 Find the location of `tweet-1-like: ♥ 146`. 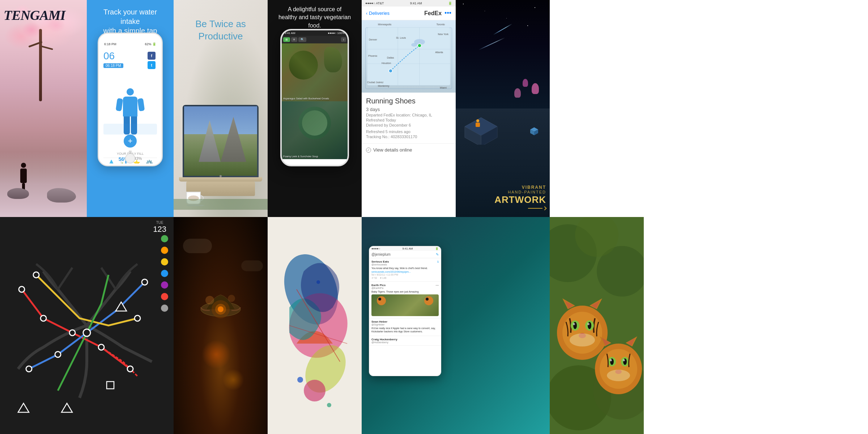

tweet-1-like: ♥ 146 is located at coordinates (383, 278).